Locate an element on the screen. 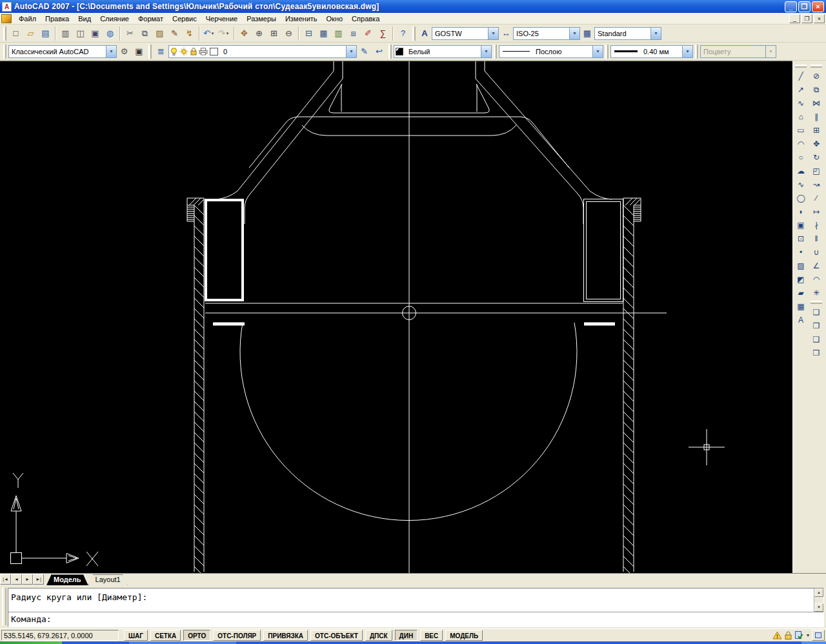  command-scrollbar: ▲ ▼ is located at coordinates (818, 600).